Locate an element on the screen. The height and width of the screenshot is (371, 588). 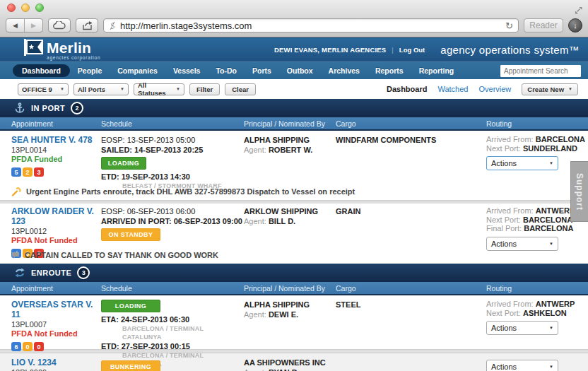
cargo-value: WINDFARM COMPONENTS is located at coordinates (411, 163).